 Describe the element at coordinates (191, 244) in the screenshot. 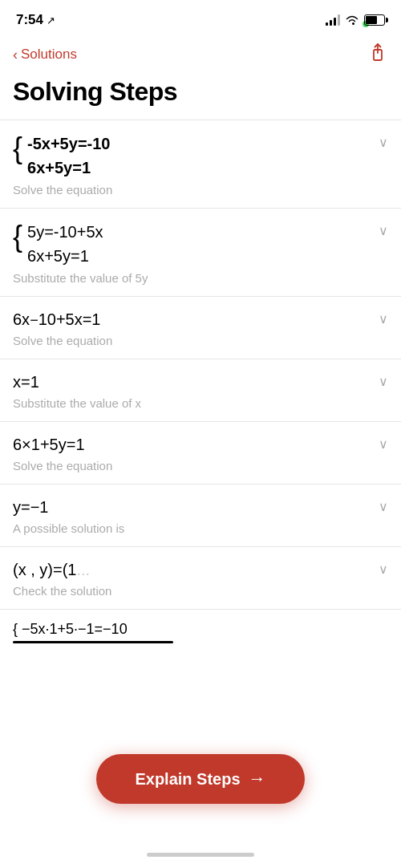

I see `step-equation-2: { 5y=-10+5x 6x+5y=1` at that location.